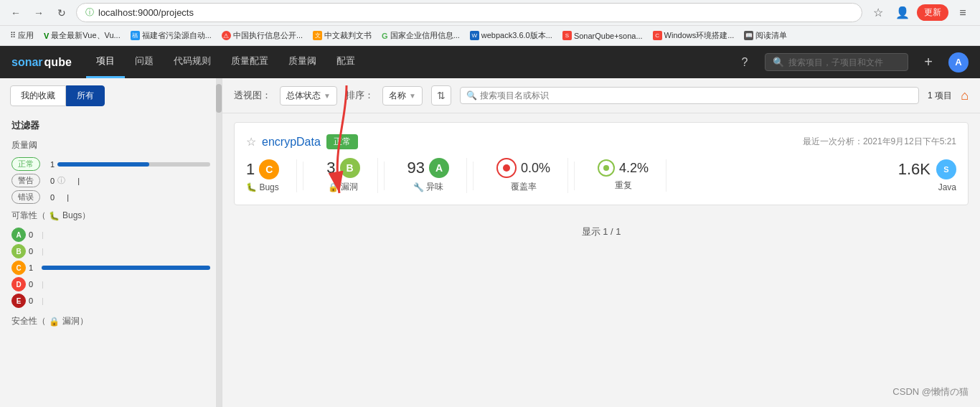 This screenshot has width=980, height=407. Describe the element at coordinates (19, 251) in the screenshot. I see `reliability-b-grade: B` at that location.